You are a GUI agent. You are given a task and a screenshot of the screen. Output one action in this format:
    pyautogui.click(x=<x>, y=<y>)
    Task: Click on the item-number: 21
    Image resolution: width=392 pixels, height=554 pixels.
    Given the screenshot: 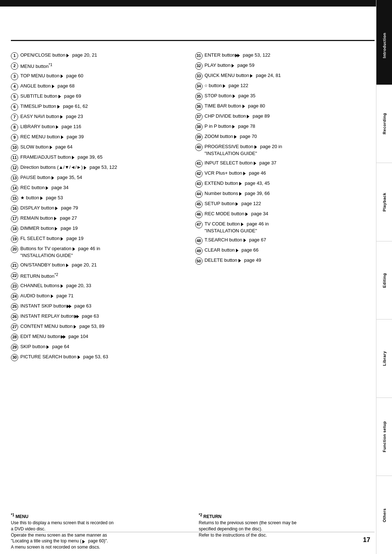 What is the action you would take?
    pyautogui.click(x=15, y=266)
    